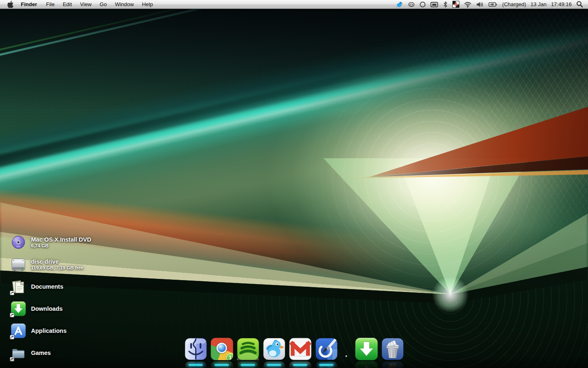  What do you see at coordinates (124, 4) in the screenshot?
I see `menu-item-window: Window` at bounding box center [124, 4].